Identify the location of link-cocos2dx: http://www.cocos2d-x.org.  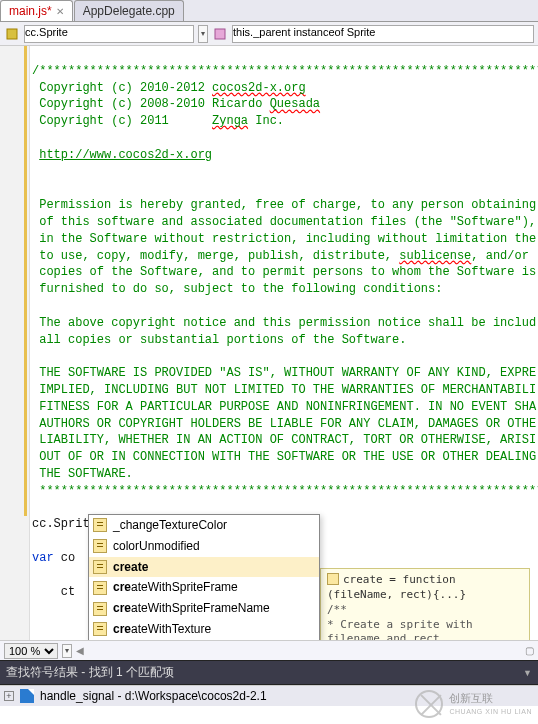
(126, 155).